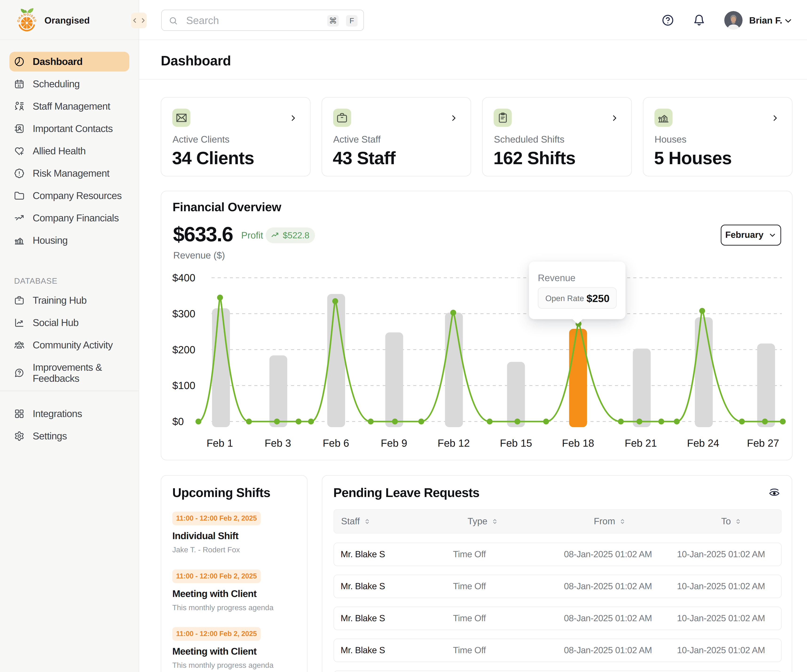 The image size is (807, 672). What do you see at coordinates (69, 128) in the screenshot?
I see `sidebar-item-important-contacts: Important Contacts` at bounding box center [69, 128].